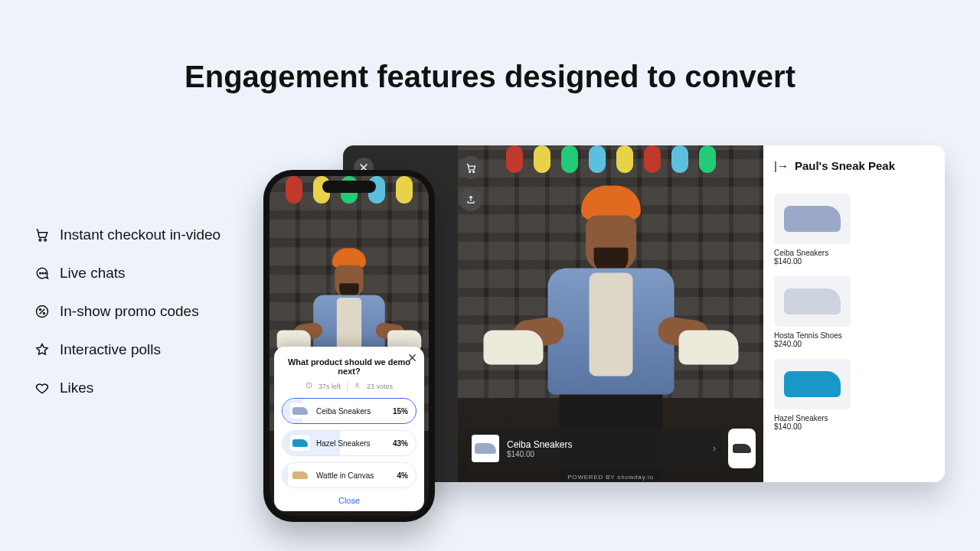 Image resolution: width=980 pixels, height=551 pixels. Describe the element at coordinates (343, 444) in the screenshot. I see `poll-option-name: Hazel Sneakers` at that location.